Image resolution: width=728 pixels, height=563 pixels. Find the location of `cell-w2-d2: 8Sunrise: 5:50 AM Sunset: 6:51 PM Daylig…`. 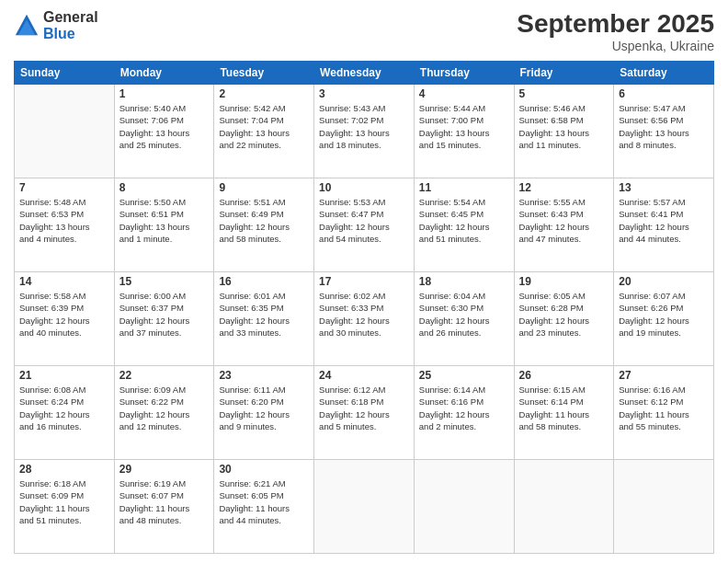

cell-w2-d2: 8Sunrise: 5:50 AM Sunset: 6:51 PM Daylig… is located at coordinates (164, 225).